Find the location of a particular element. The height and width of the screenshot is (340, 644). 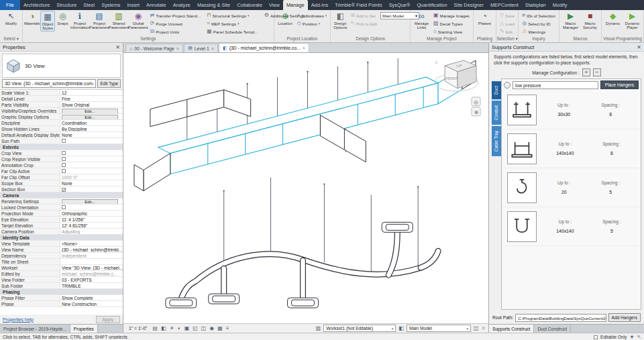

ribbon-button-phases: ◔Phases is located at coordinates (484, 18).